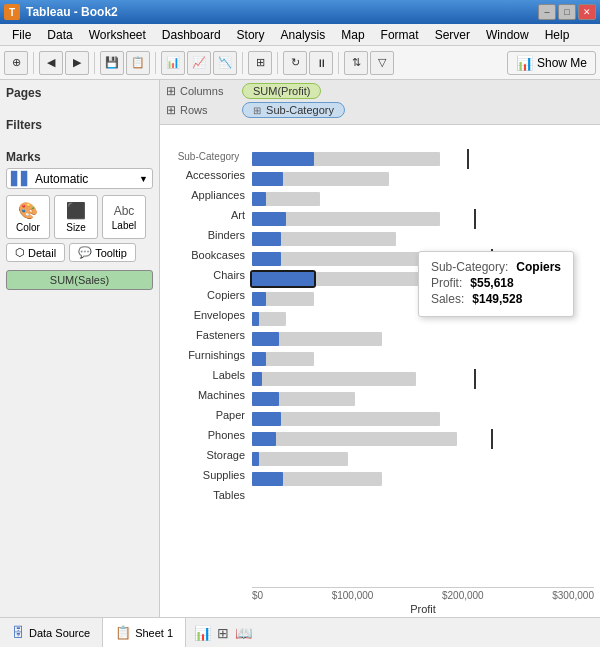 The height and width of the screenshot is (647, 600). Describe the element at coordinates (16, 63) in the screenshot. I see `toolbar-new: ⊕` at that location.